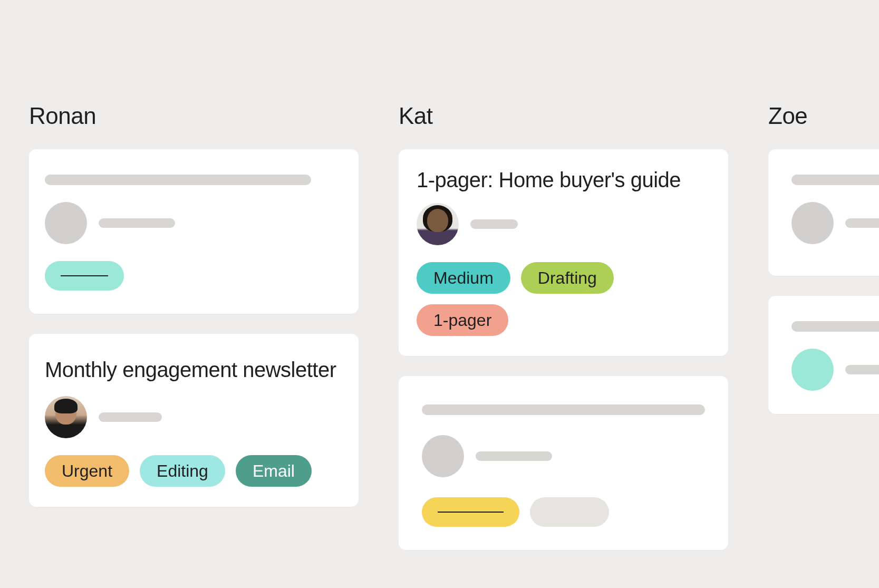  Describe the element at coordinates (462, 320) in the screenshot. I see `tag-1pager: 1-pager` at that location.